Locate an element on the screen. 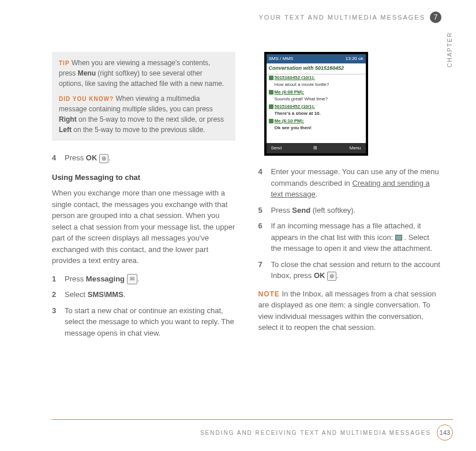 This screenshot has height=451, width=476. step-4-right: 4 Enter your message. You can use any of… is located at coordinates (350, 183).